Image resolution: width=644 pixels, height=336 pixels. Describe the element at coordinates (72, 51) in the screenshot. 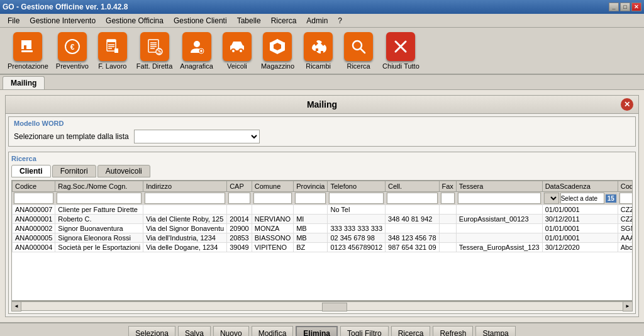

I see `toolbar-preventivo: € Preventivo` at that location.